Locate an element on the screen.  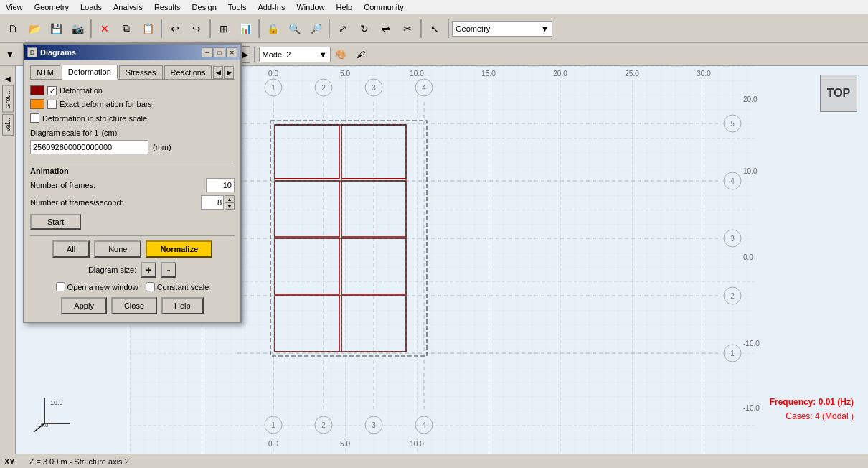
search-button: 🔍 is located at coordinates (294, 29).